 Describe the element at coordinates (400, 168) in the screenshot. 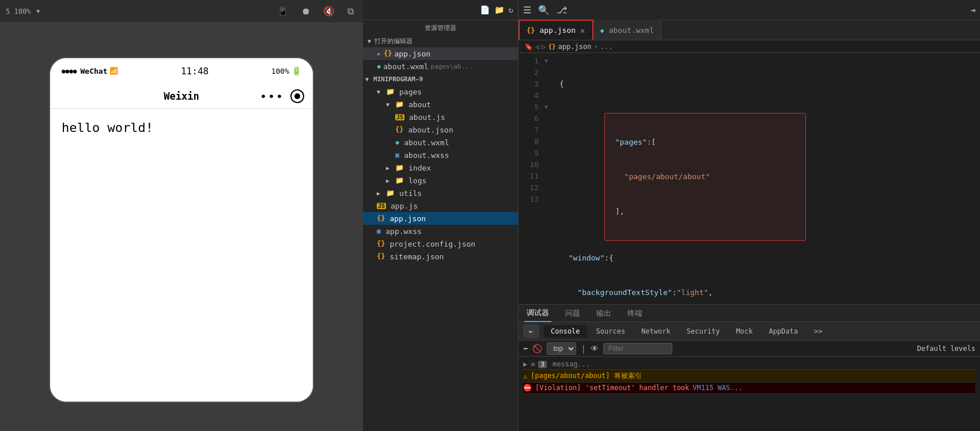

I see `index-folder-icon: 📁` at that location.